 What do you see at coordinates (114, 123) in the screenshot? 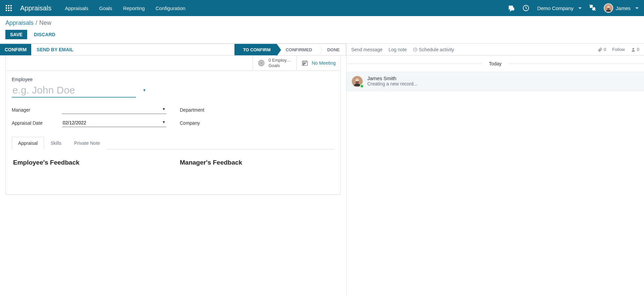
I see `appraisal-date-input` at bounding box center [114, 123].